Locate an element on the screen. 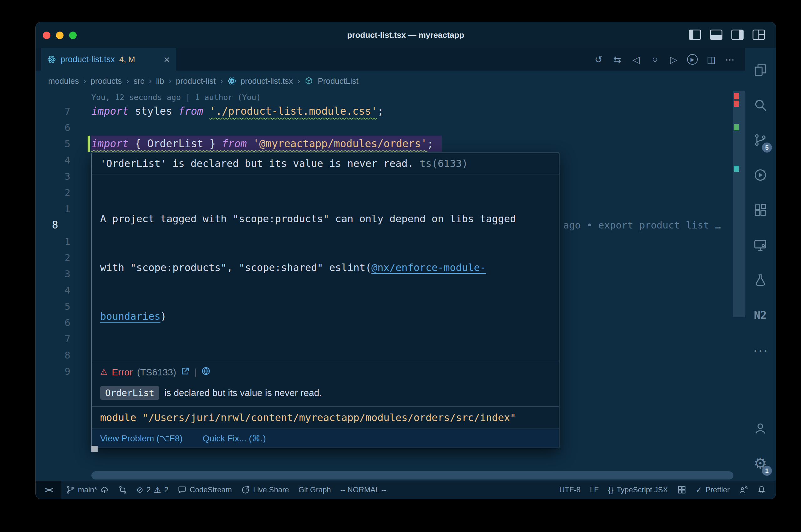 This screenshot has width=801, height=532. hover-title-message: 'OrderList' is declared but its value is… is located at coordinates (257, 164).